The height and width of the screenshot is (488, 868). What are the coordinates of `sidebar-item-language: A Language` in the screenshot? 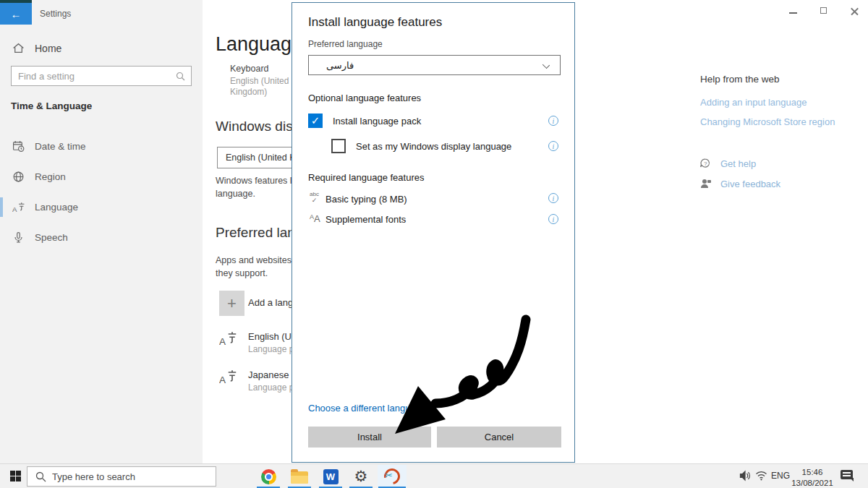 It's located at (101, 207).